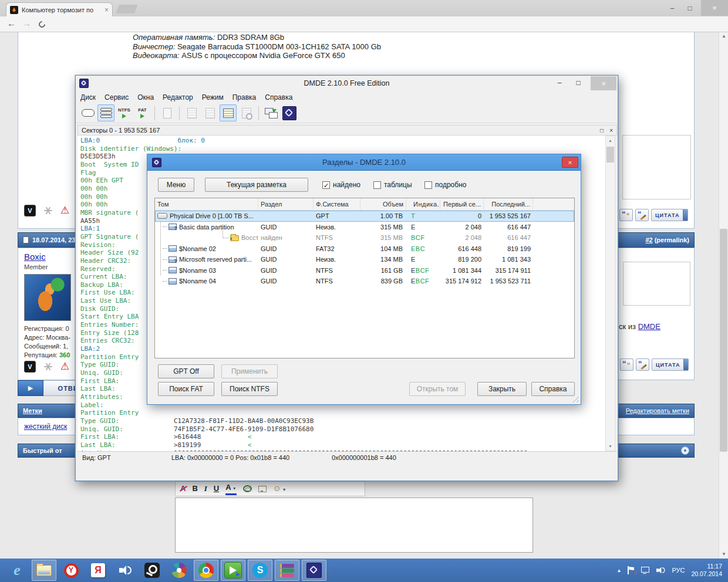 The image size is (728, 582). I want to click on reload-icon, so click(42, 25).